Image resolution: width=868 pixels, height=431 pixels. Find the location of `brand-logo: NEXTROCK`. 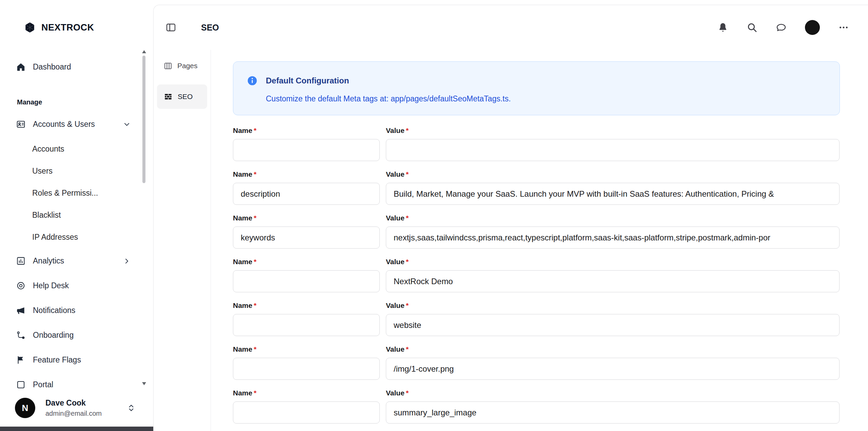

brand-logo: NEXTROCK is located at coordinates (88, 27).